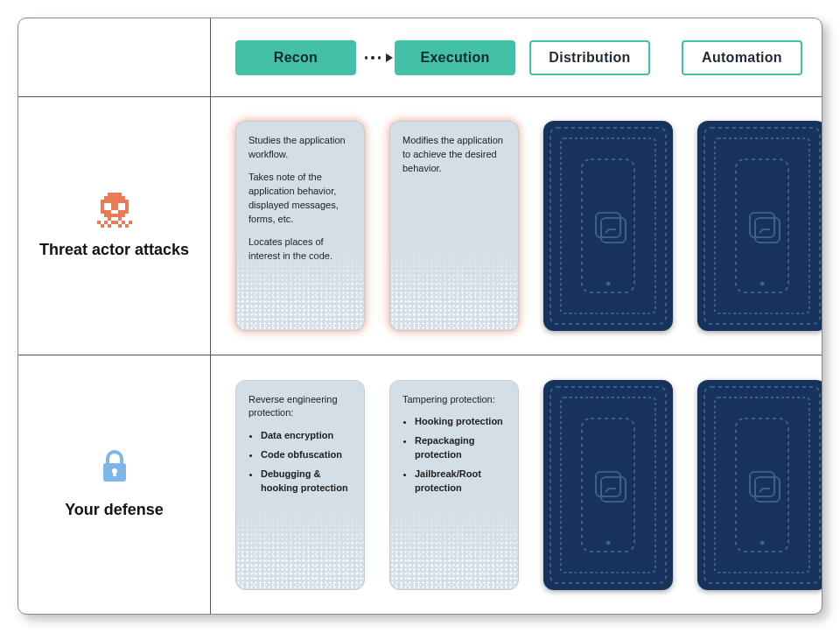 Image resolution: width=840 pixels, height=633 pixels. I want to click on card-text: Modifies the application to achieve the …, so click(454, 155).